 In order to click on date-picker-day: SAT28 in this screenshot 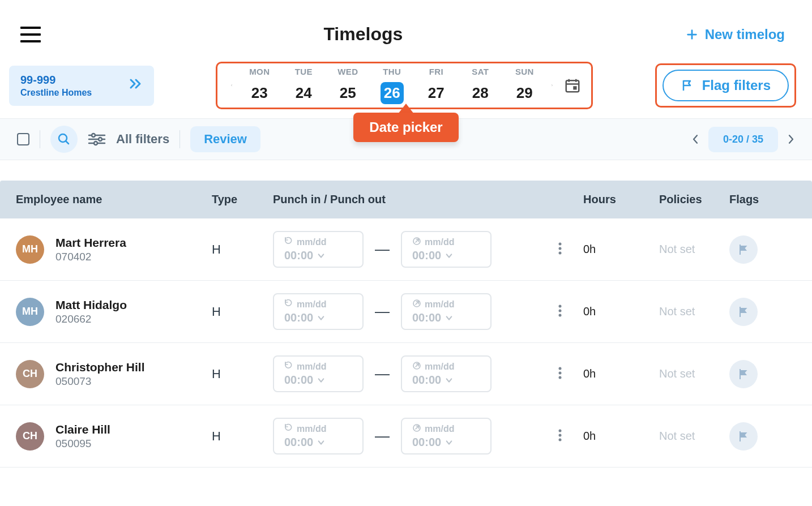, I will do `click(480, 85)`.